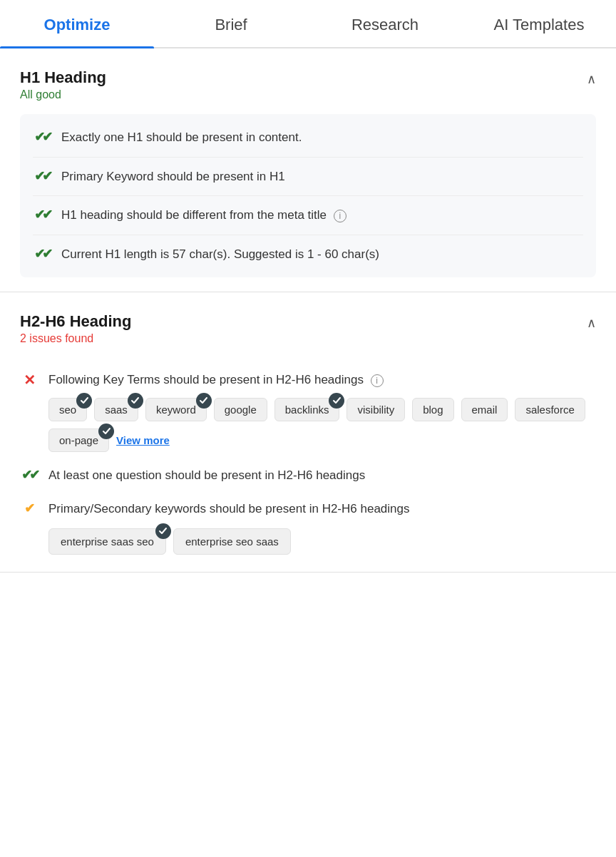  Describe the element at coordinates (176, 409) in the screenshot. I see `tag-keyword: keyword` at that location.